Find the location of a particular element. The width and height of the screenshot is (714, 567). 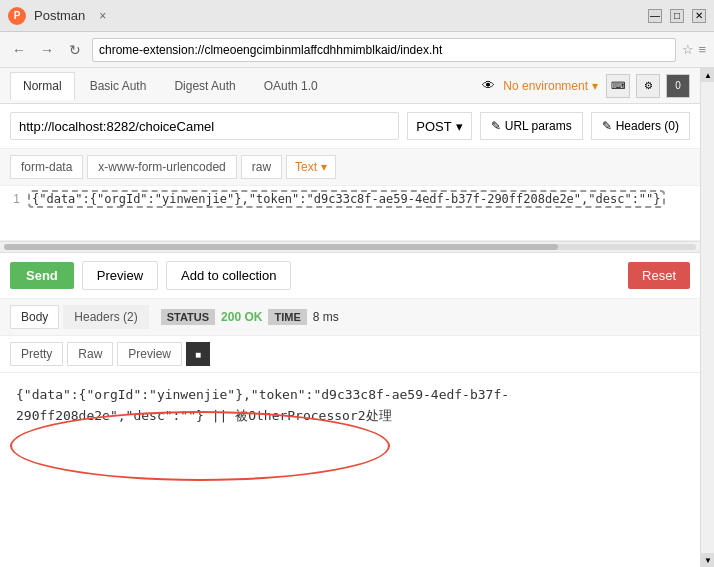

app-icon: P is located at coordinates (17, 16).